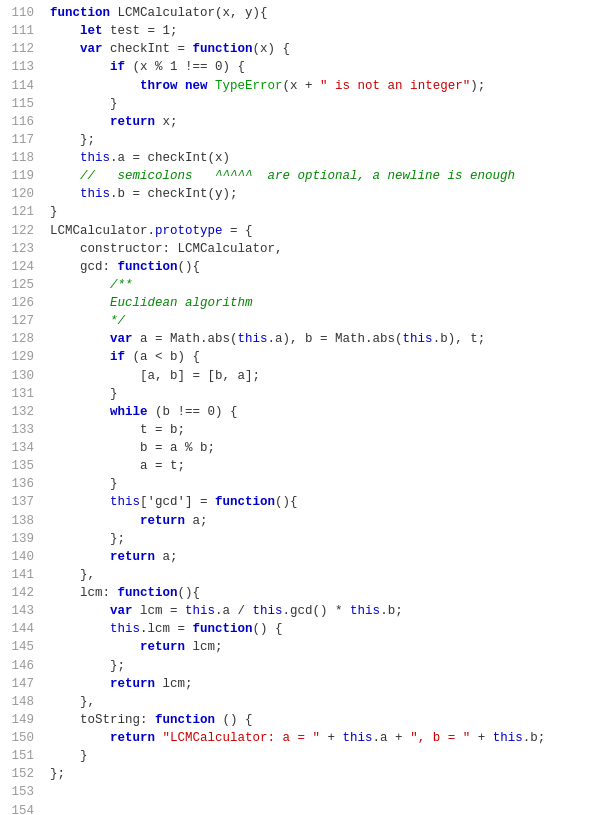 The height and width of the screenshot is (815, 593). What do you see at coordinates (21, 521) in the screenshot?
I see `line-number: 138` at bounding box center [21, 521].